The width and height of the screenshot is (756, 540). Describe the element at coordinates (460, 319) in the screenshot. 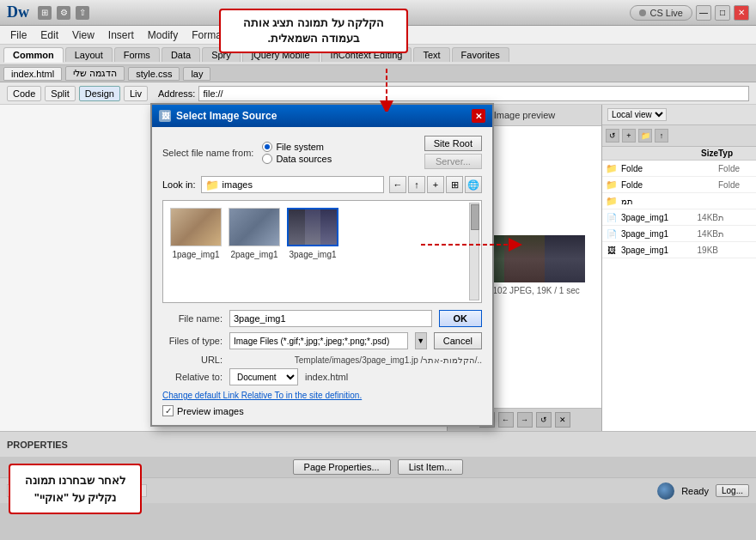

I see `ok-btn: OK` at that location.